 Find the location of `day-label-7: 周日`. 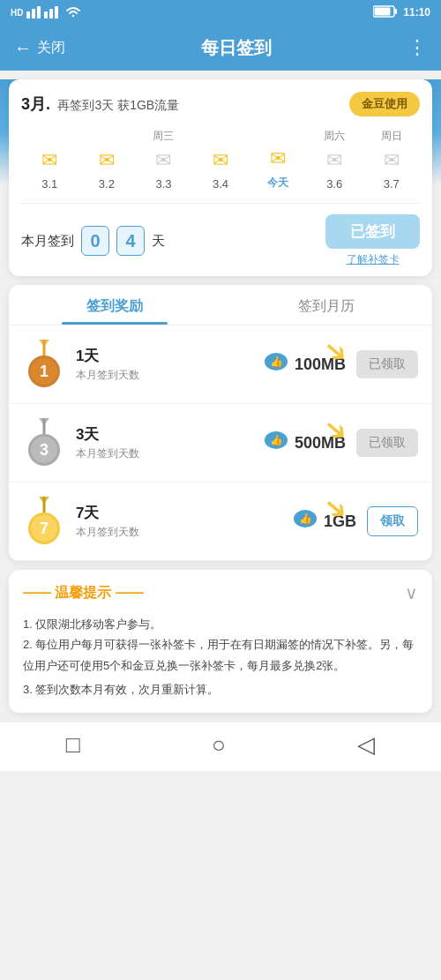

day-label-7: 周日 is located at coordinates (392, 136).